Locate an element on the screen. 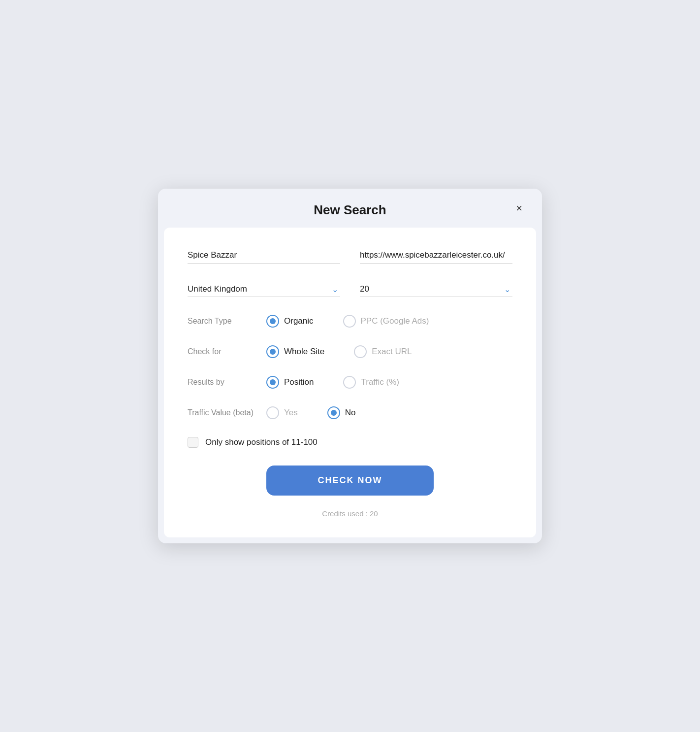 The height and width of the screenshot is (732, 700). positions-checkbox-row: Only show positions of 11-100 is located at coordinates (350, 442).